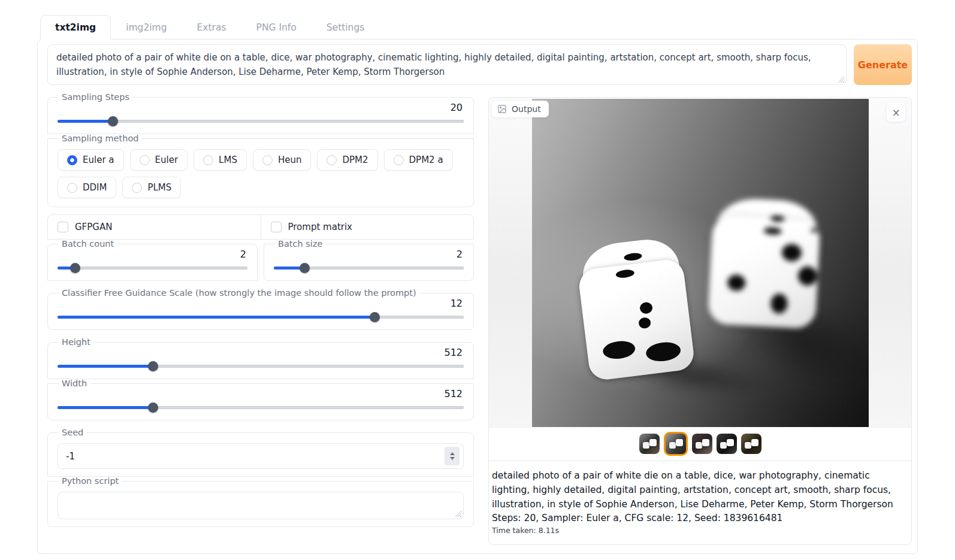 This screenshot has width=955, height=560. I want to click on cfg-group: Classifier Free Guidance Scale (how stro…, so click(261, 309).